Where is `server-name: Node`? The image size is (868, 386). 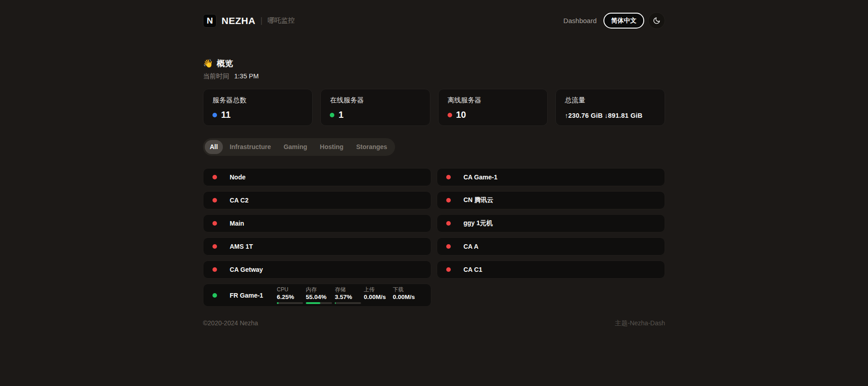 server-name: Node is located at coordinates (237, 177).